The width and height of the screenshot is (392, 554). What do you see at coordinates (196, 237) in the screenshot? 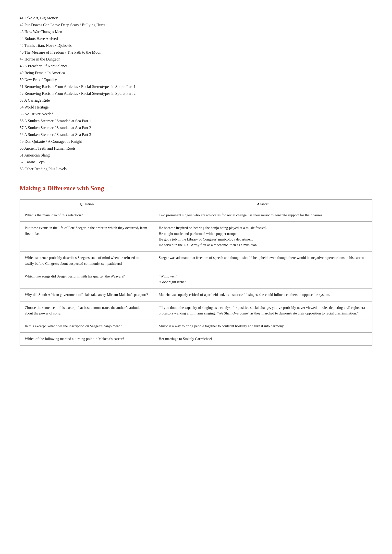
I see `table-row: Put these events in the life of Pete See…` at bounding box center [196, 237].